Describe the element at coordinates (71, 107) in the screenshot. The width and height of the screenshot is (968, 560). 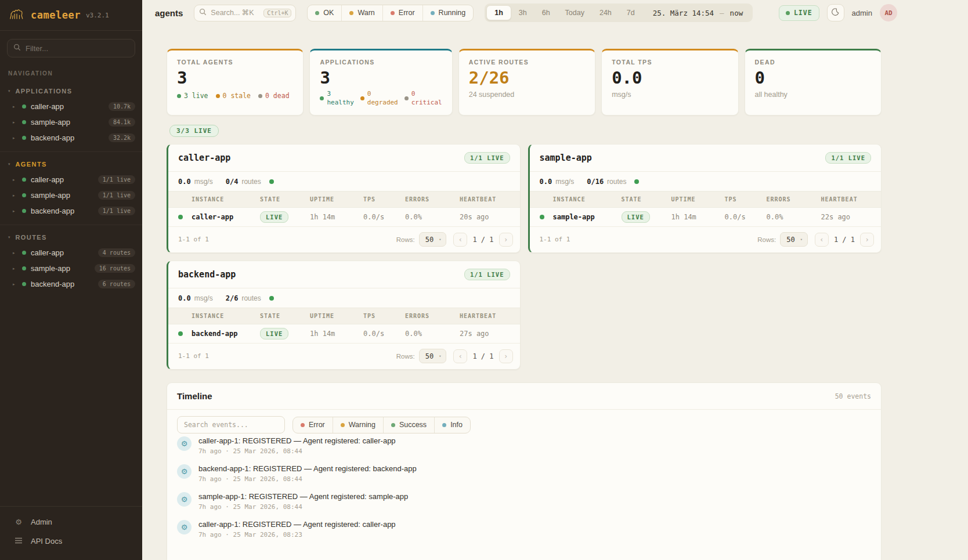
I see `sidebar-item-applications-caller-app: ▸ caller-app 10.7k` at that location.